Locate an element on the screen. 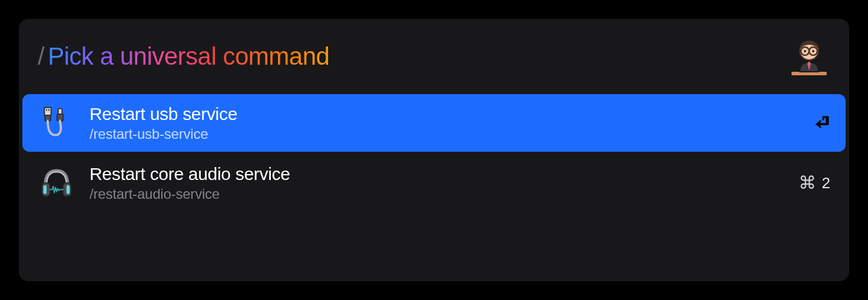  cmd-key-icon: ⌘ is located at coordinates (807, 183).